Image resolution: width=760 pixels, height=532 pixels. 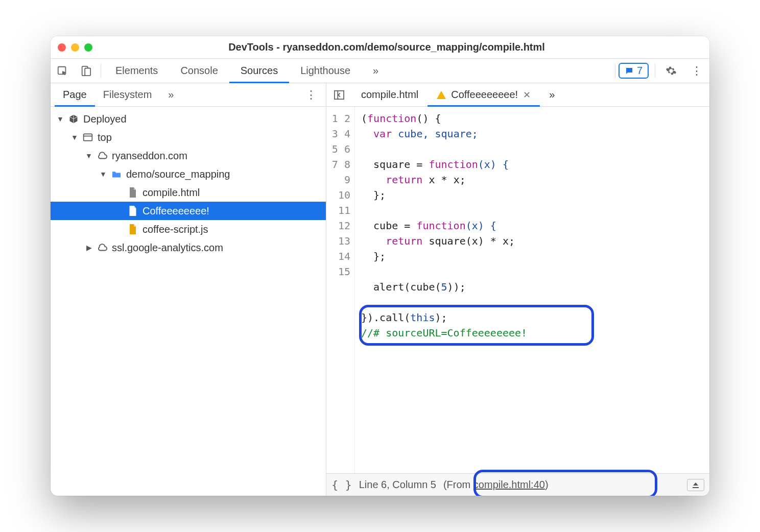 I want to click on editor-tabs: compile.html Coffeeeeeeee! ✕ », so click(x=518, y=95).